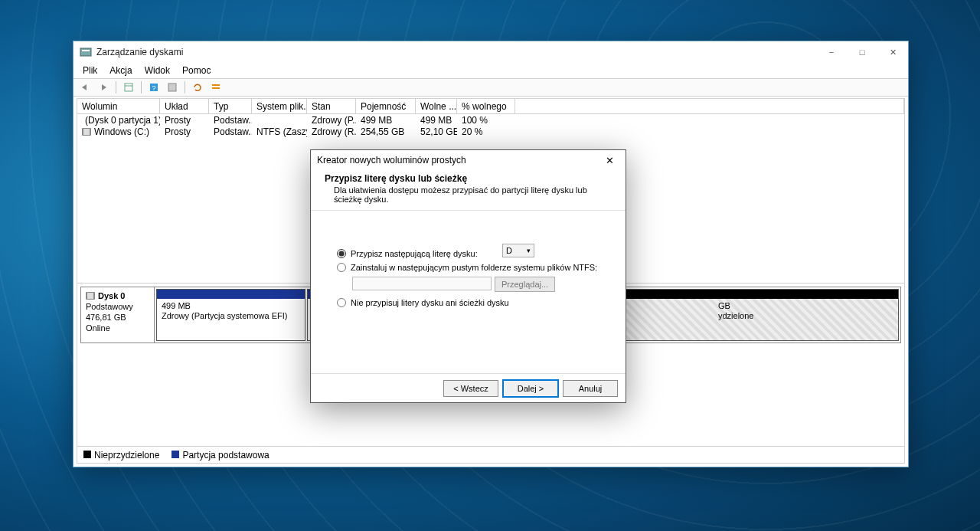  Describe the element at coordinates (710, 106) in the screenshot. I see `col-empty` at that location.